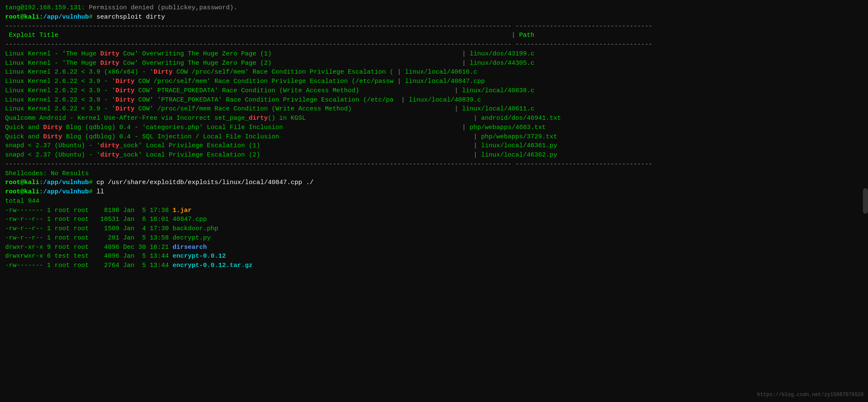 Image resolution: width=868 pixels, height=402 pixels. I want to click on exploit-row-12: snapd < 2.37 (Ubuntu) - 'dirty_sock' Loc…, so click(434, 155).